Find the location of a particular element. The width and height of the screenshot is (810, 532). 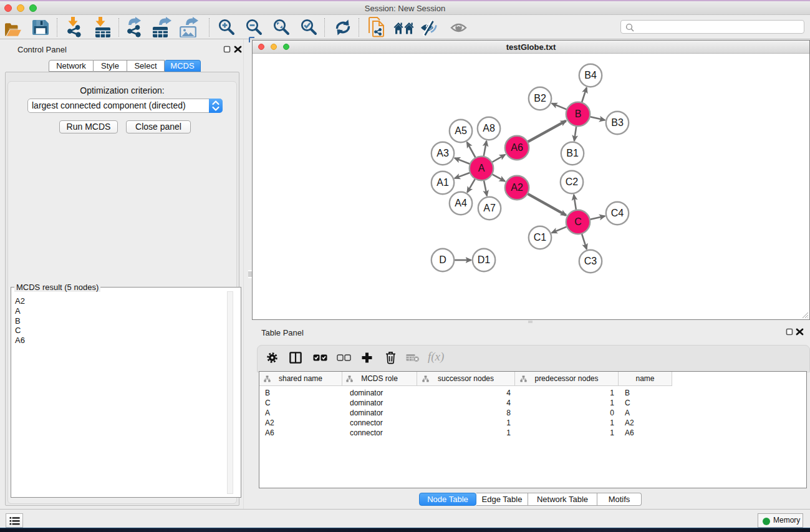

svg-text: B4 is located at coordinates (591, 75).